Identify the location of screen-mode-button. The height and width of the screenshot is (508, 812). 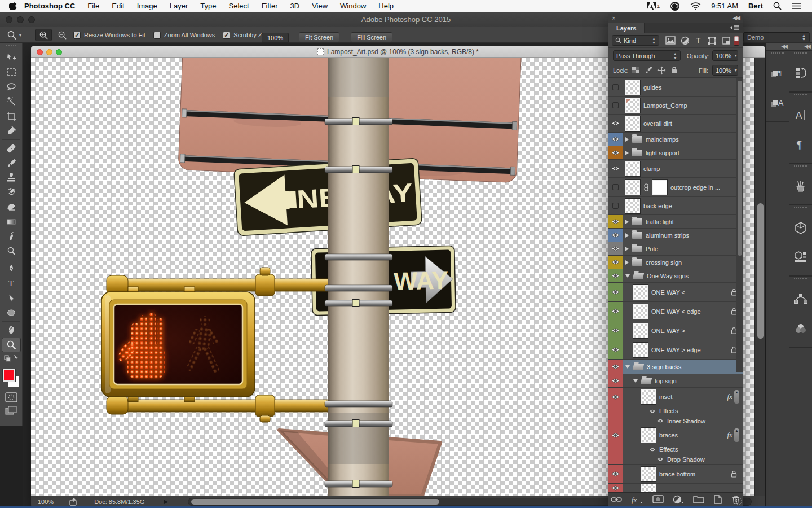
(11, 411).